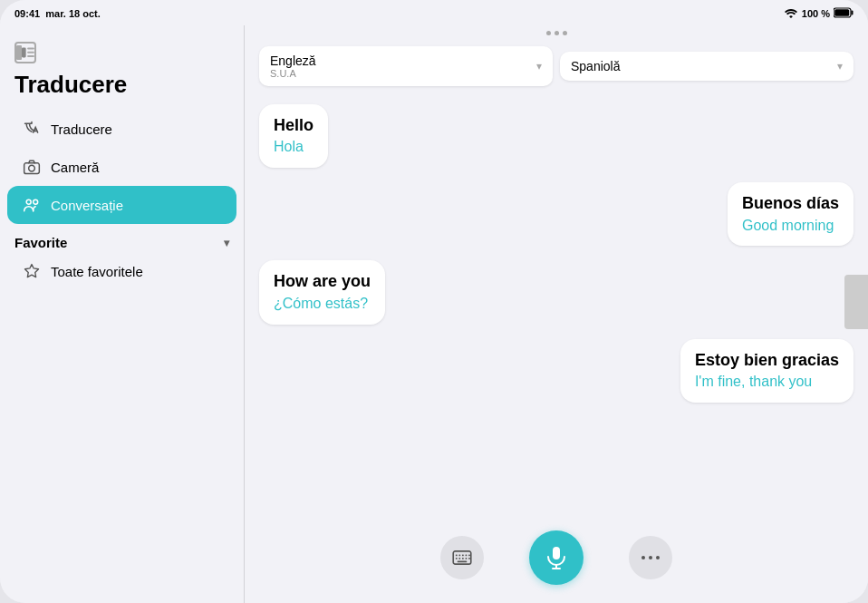  What do you see at coordinates (32, 167) in the screenshot?
I see `camera-icon` at bounding box center [32, 167].